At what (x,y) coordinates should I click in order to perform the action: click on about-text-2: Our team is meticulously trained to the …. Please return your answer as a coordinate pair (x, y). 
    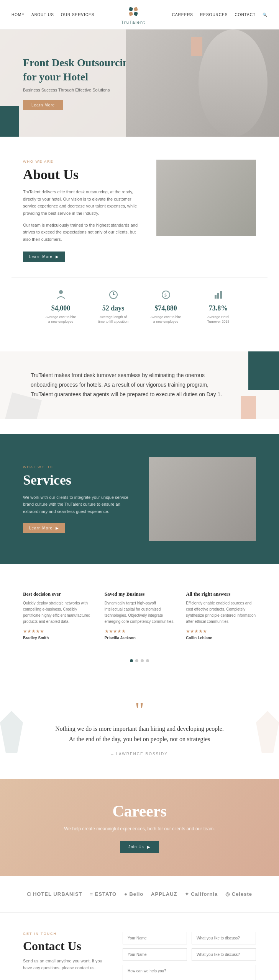
    Looking at the image, I should click on (82, 232).